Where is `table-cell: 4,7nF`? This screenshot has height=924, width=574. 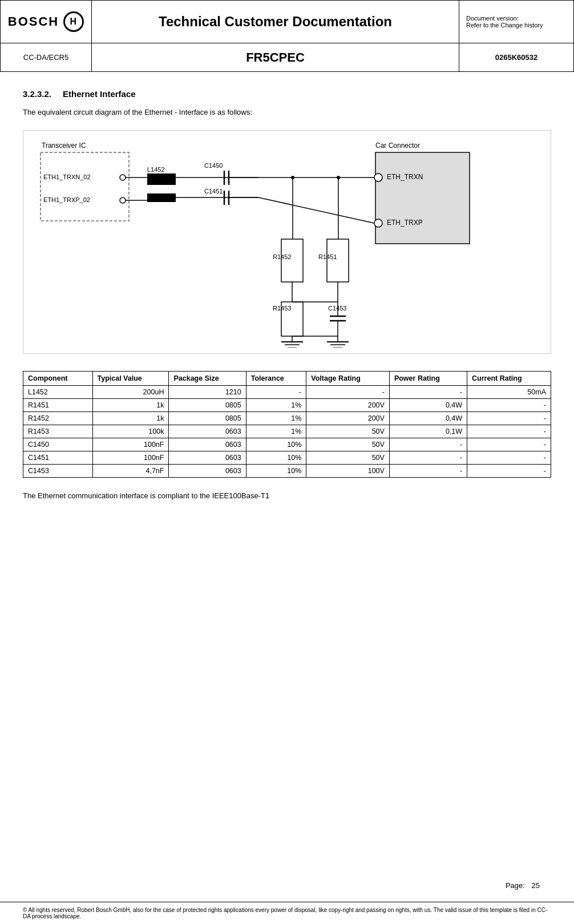 table-cell: 4,7nF is located at coordinates (131, 471).